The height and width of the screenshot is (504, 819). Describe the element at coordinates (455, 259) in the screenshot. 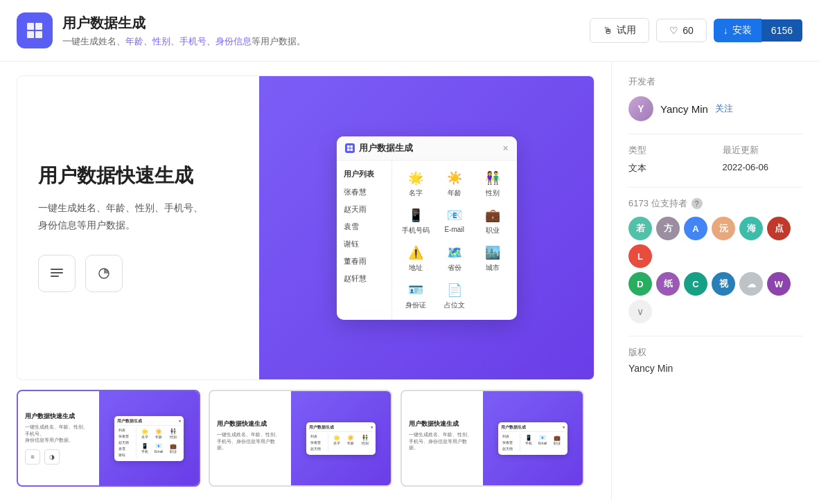

I see `grid-item-province: 🗺️ 省份` at that location.